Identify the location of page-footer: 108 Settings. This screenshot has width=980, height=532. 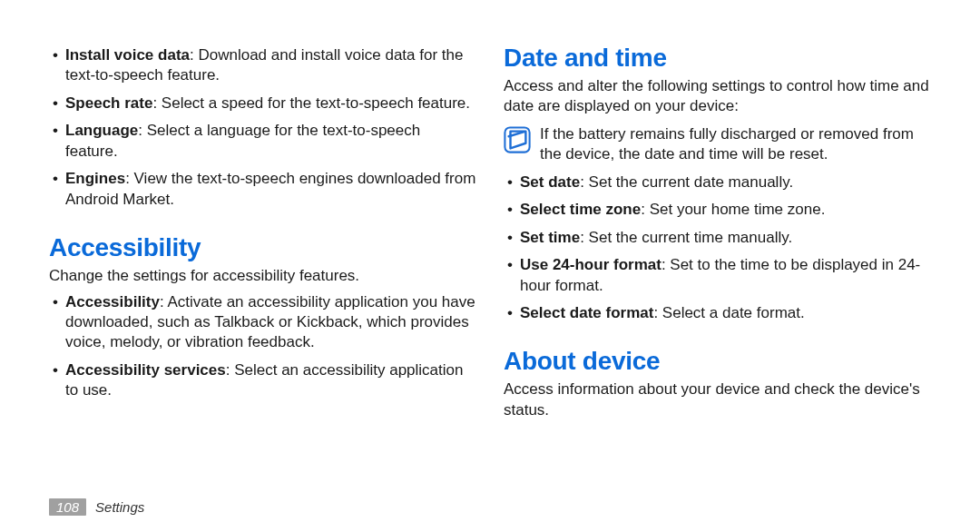
(96, 507).